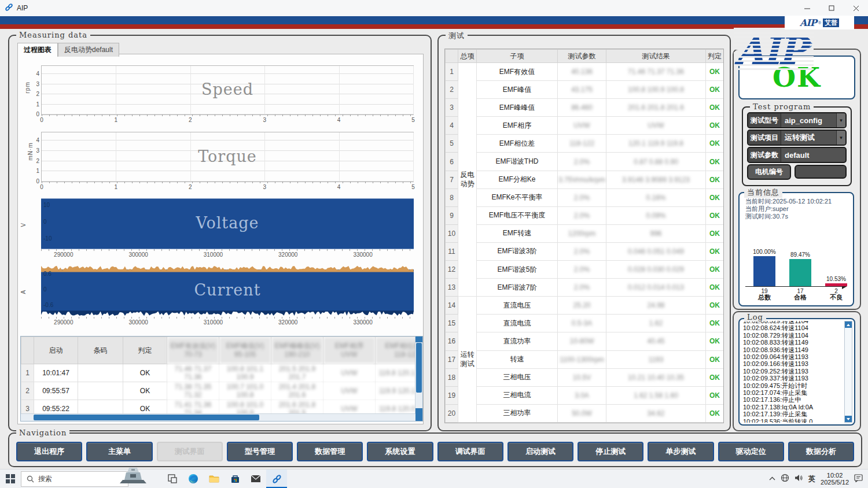  What do you see at coordinates (540, 452) in the screenshot?
I see `nav-button-启动测试: 启动测试` at bounding box center [540, 452].